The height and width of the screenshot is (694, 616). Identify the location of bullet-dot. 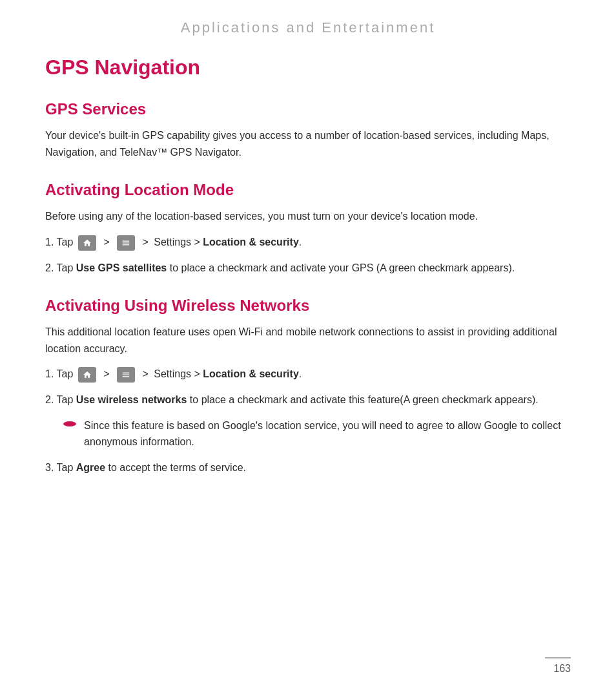
(70, 424).